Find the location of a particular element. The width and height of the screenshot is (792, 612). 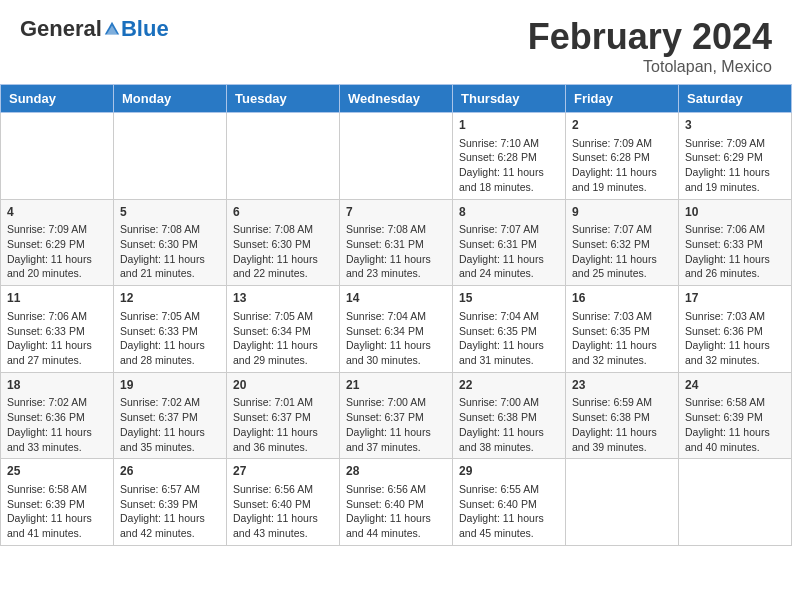

calendar-cell: 17Sunrise: 7:03 AMSunset: 6:36 PMDayligh… is located at coordinates (736, 330).